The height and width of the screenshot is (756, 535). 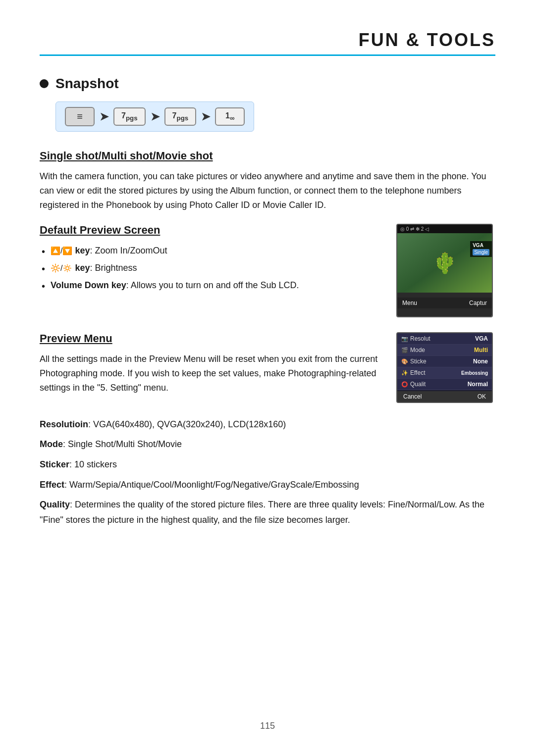 I want to click on cactus-image: 🌵, so click(x=445, y=263).